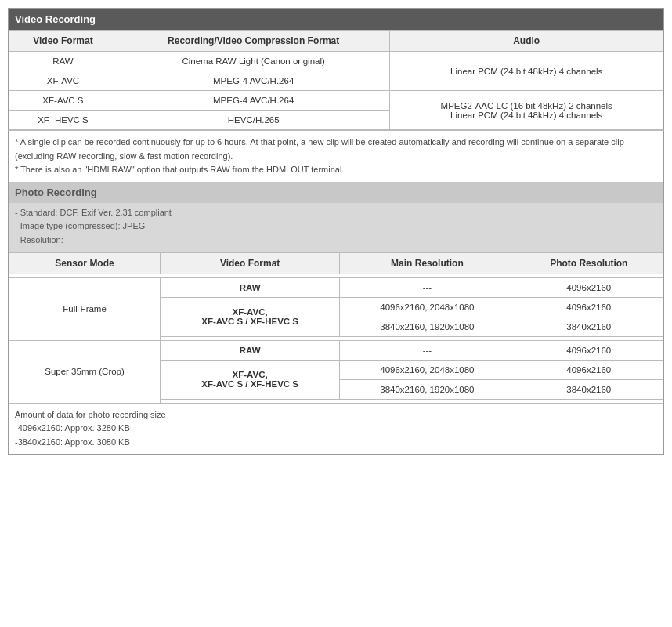 Image resolution: width=672 pixels, height=627 pixels. I want to click on cell-sensor-mode: Full-Frame, so click(85, 309).